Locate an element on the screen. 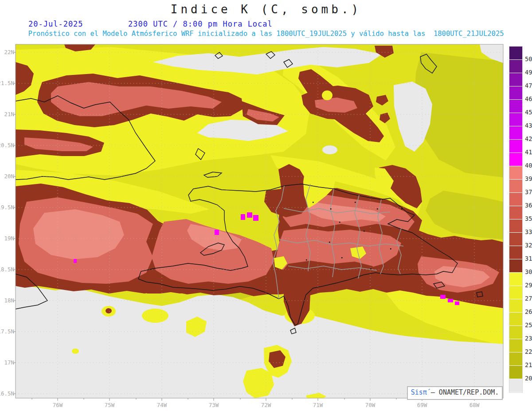 The image size is (532, 411). lat-label: 20.5N is located at coordinates (7, 145).